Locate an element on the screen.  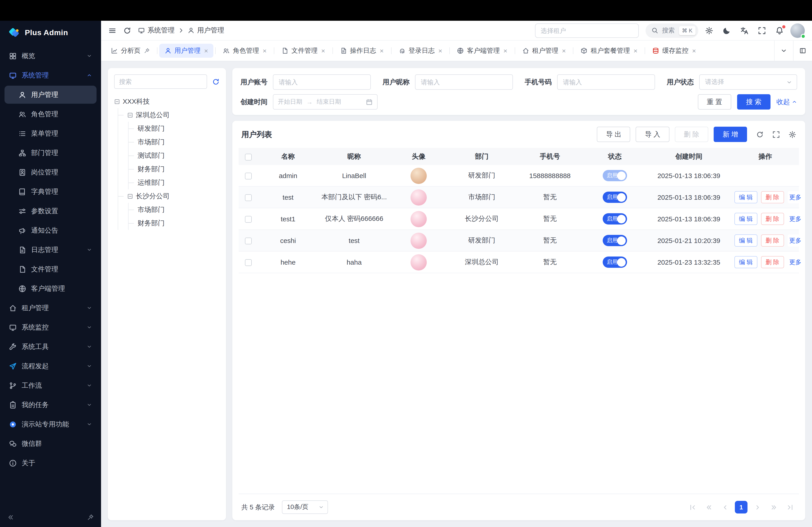
tree-search-input is located at coordinates (161, 82).